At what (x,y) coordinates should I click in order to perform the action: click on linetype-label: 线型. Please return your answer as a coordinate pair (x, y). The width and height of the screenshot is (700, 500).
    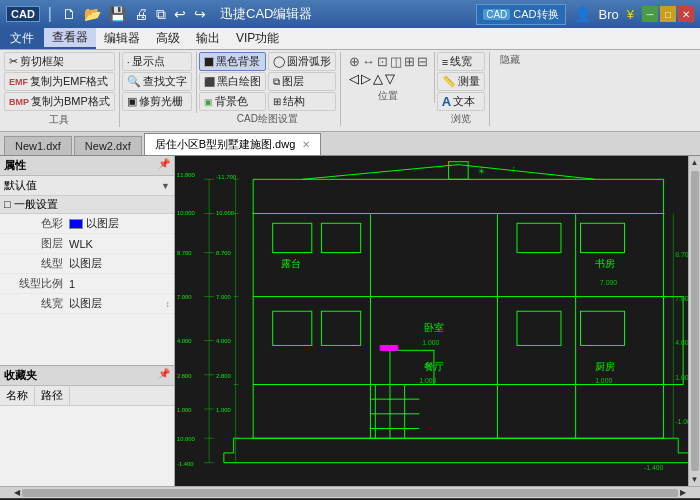
    Looking at the image, I should click on (36, 264).